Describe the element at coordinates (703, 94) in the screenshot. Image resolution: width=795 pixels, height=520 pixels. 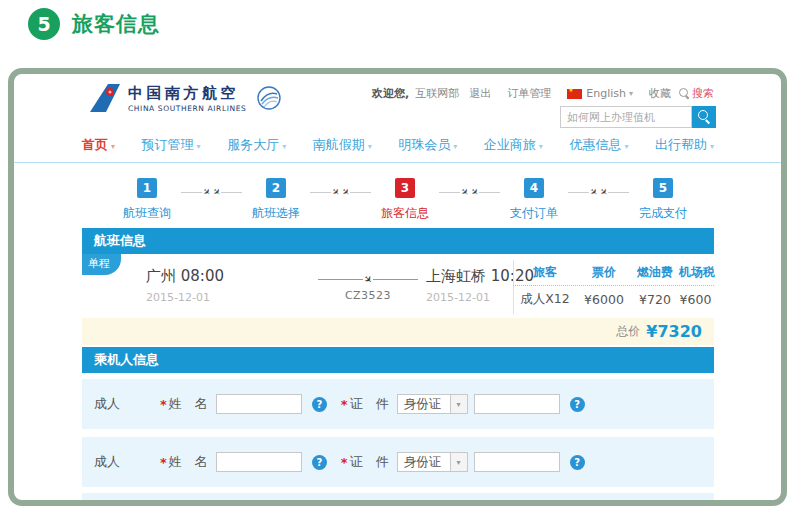
I see `search-link: 搜索` at that location.